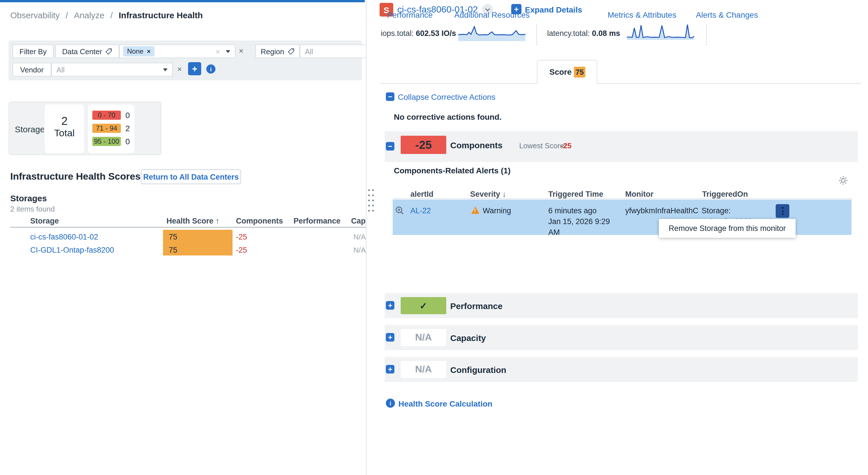 This screenshot has height=475, width=868. What do you see at coordinates (390, 305) in the screenshot?
I see `performance-expand-icon: +` at bounding box center [390, 305].